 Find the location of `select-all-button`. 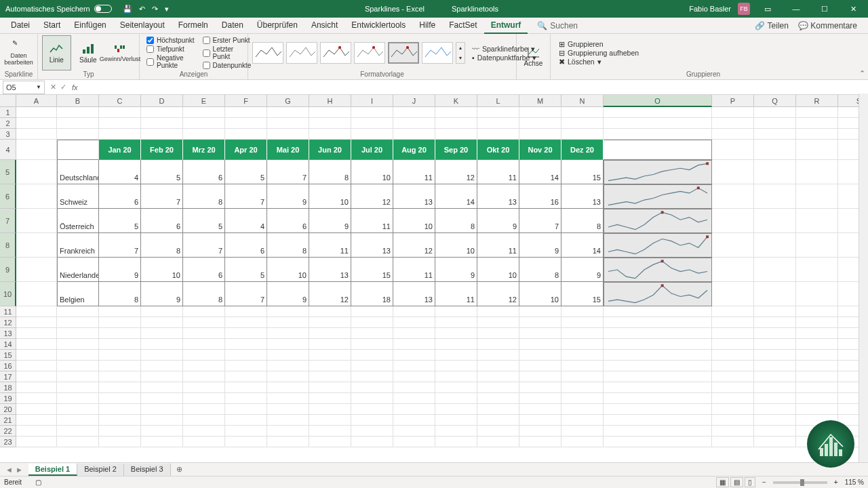

select-all-button is located at coordinates (8, 101).